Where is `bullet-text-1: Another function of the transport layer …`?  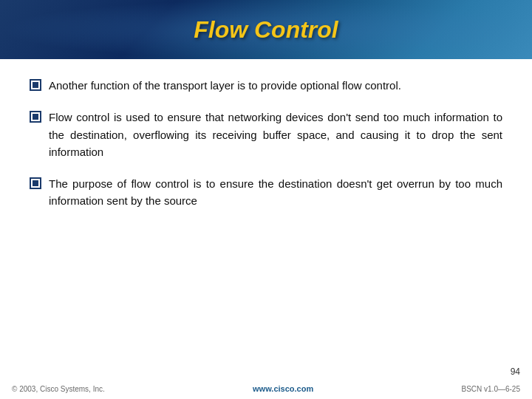 bullet-text-1: Another function of the transport layer … is located at coordinates (225, 86).